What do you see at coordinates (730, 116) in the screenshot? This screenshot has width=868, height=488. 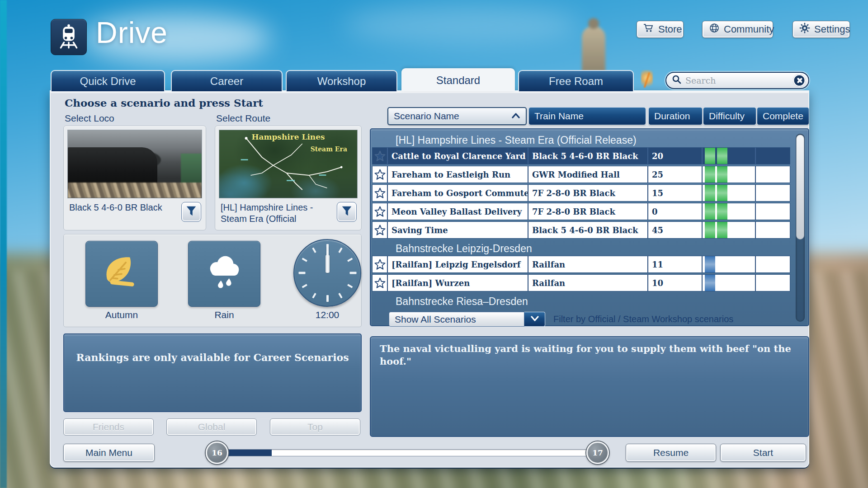 I see `sort-difficulty: Difficulty` at bounding box center [730, 116].